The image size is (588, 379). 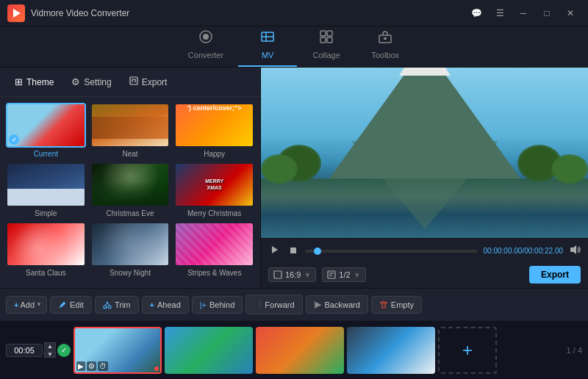 I want to click on close-button: ✕, so click(x=570, y=13).